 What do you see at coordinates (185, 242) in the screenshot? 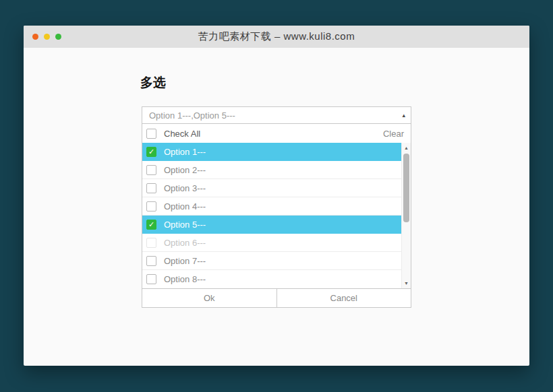
I see `option-label: Option 6---` at bounding box center [185, 242].